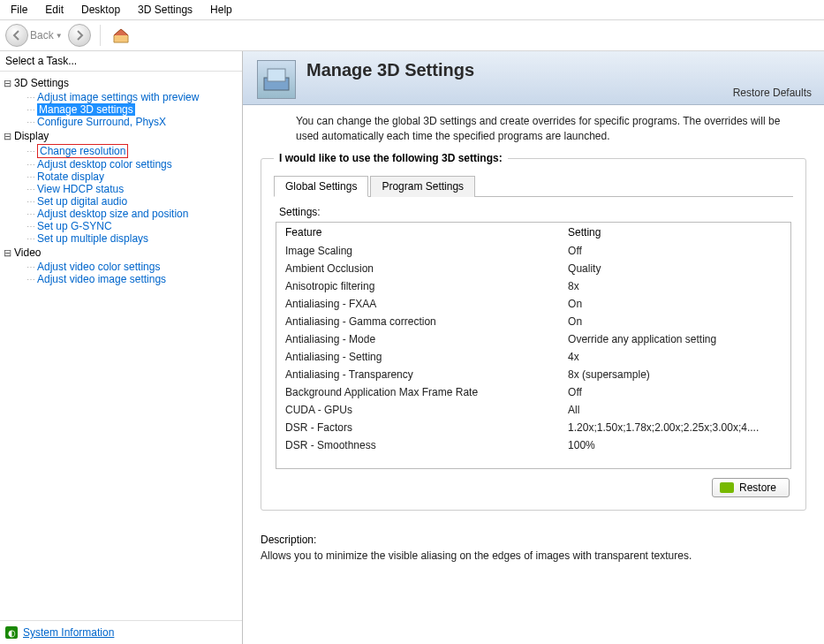  What do you see at coordinates (104, 164) in the screenshot?
I see `tree-item-label: Adjust desktop color settings` at bounding box center [104, 164].